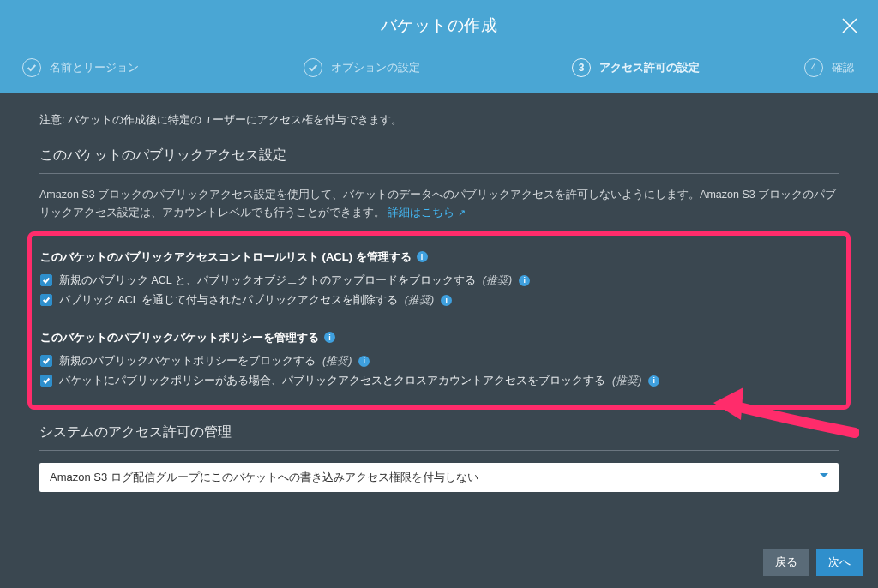 The width and height of the screenshot is (878, 588). What do you see at coordinates (439, 160) in the screenshot?
I see `public-access-title: このバケットのパブリックアクセス設定` at bounding box center [439, 160].